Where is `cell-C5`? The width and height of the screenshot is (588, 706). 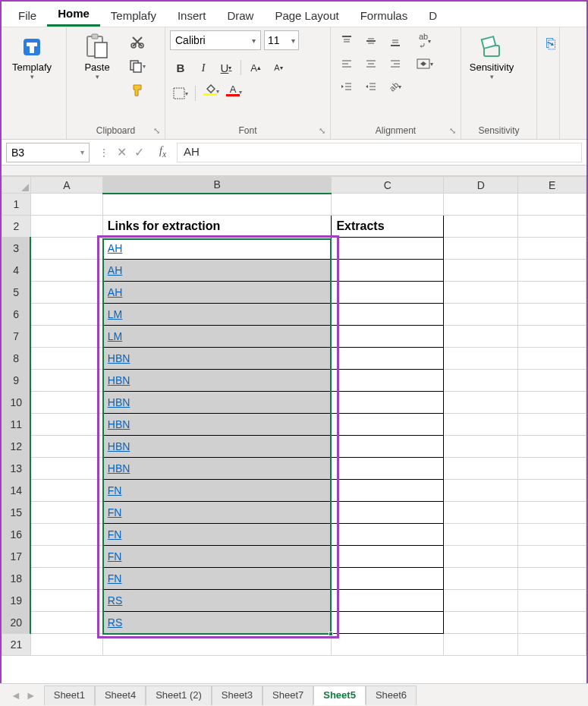 cell-C5 is located at coordinates (388, 293).